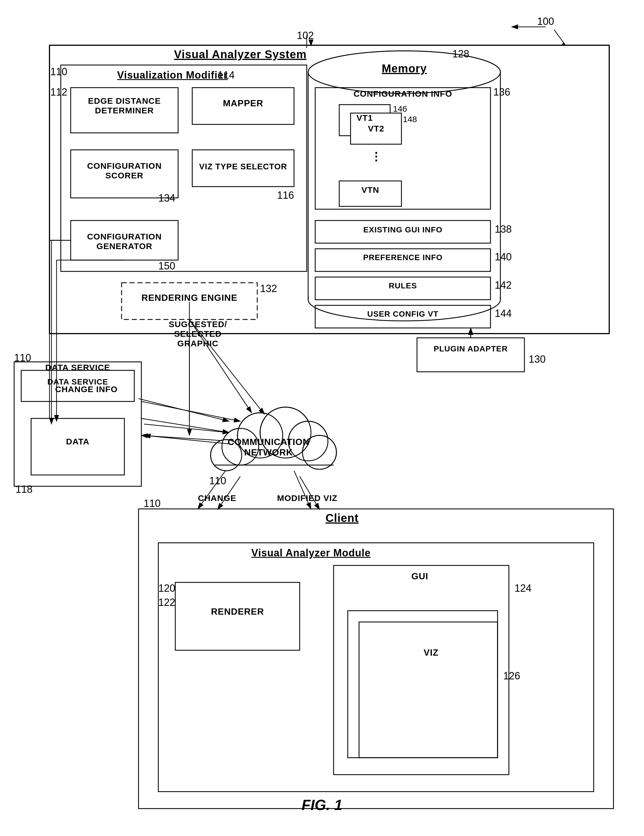  Describe the element at coordinates (59, 92) in the screenshot. I see `ref-112: 112` at that location.